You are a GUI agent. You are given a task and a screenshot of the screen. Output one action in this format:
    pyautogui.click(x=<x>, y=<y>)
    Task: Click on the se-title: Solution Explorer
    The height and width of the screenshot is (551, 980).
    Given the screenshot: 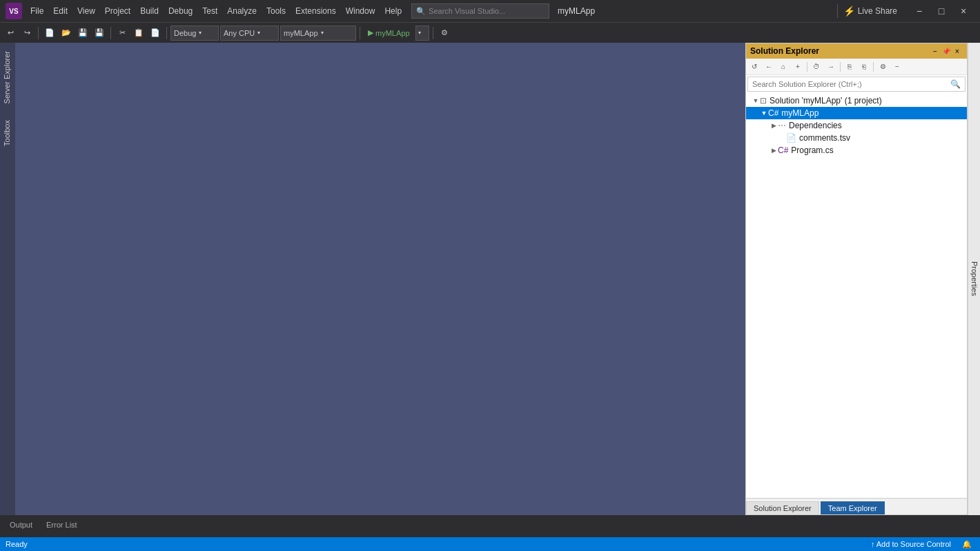 What is the action you would take?
    pyautogui.click(x=840, y=51)
    